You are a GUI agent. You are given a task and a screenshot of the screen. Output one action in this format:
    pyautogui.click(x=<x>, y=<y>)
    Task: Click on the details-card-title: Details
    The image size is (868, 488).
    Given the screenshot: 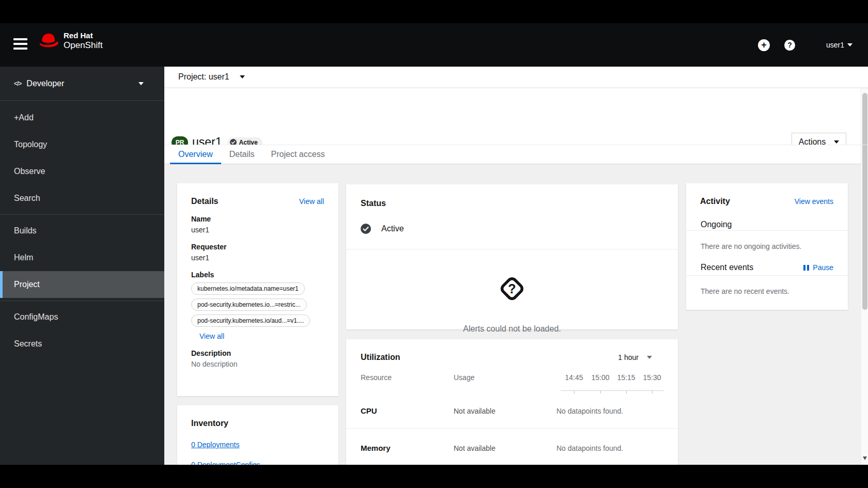 What is the action you would take?
    pyautogui.click(x=205, y=201)
    